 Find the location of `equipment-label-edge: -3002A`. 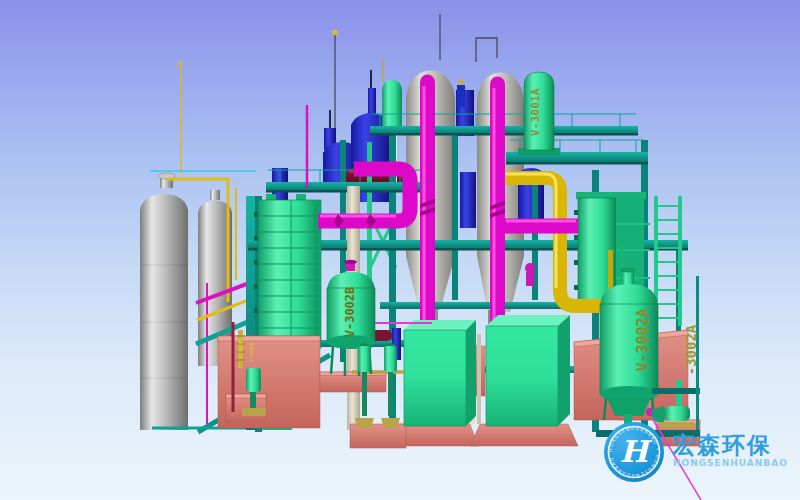

equipment-label-edge: -3002A is located at coordinates (691, 350).